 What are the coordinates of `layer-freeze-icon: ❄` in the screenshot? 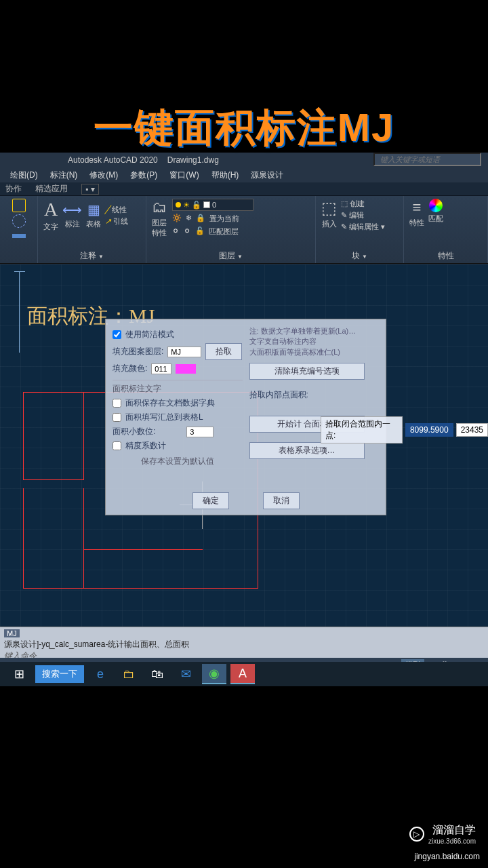 It's located at (188, 218).